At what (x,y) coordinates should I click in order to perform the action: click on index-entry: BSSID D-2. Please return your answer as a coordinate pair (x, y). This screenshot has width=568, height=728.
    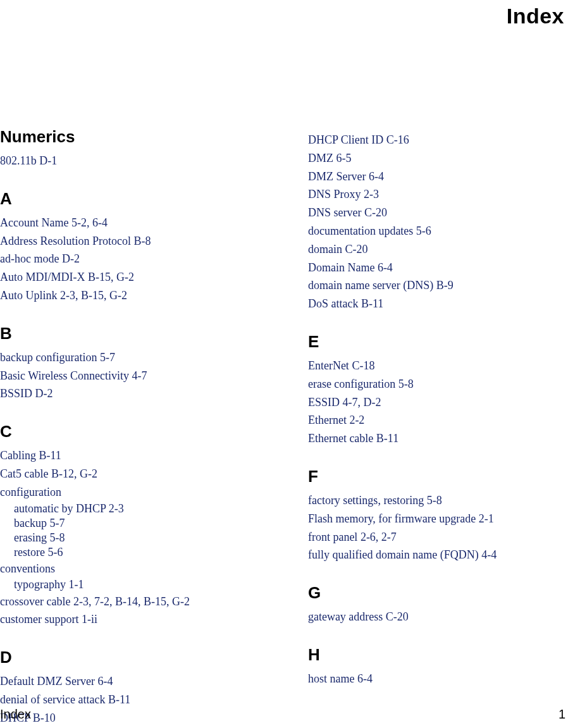
    Looking at the image, I should click on (154, 393).